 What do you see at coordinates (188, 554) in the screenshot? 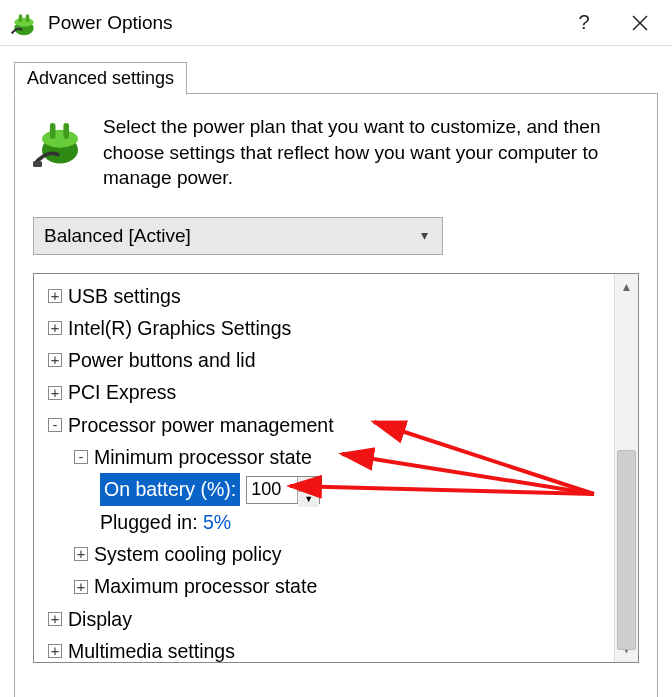
I see `tree-label: System cooling policy` at bounding box center [188, 554].